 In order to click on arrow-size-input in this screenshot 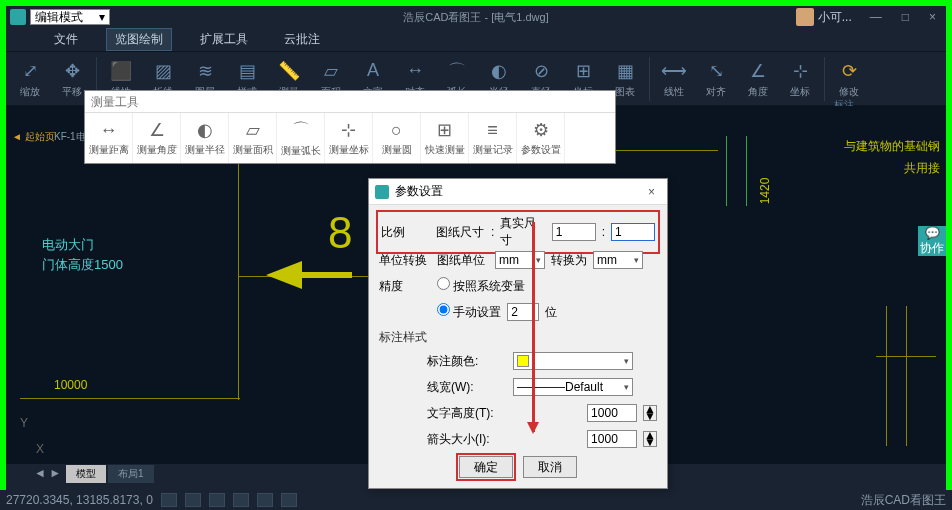, I will do `click(612, 439)`.